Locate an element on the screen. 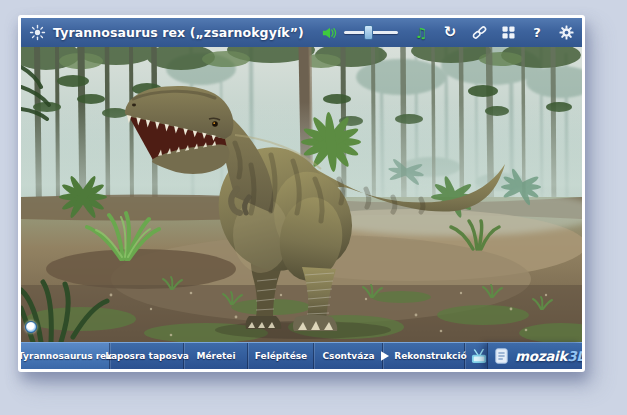 The width and height of the screenshot is (627, 415). volume-slider is located at coordinates (371, 32).